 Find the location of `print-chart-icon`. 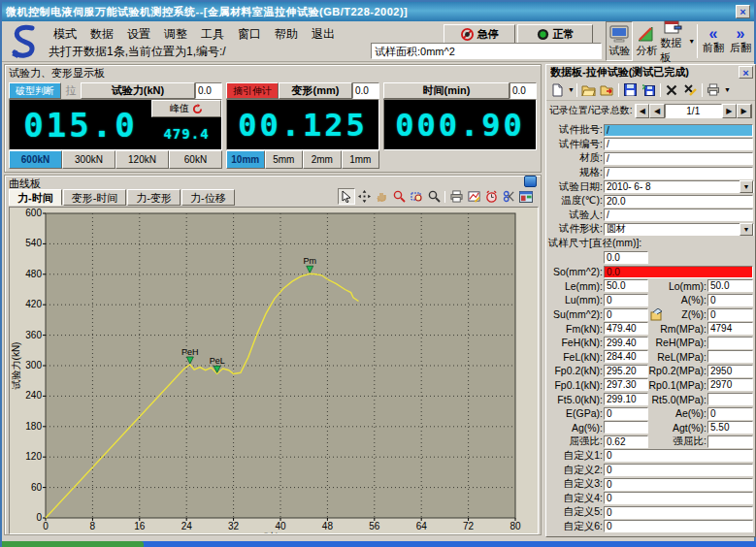

print-chart-icon is located at coordinates (456, 196).